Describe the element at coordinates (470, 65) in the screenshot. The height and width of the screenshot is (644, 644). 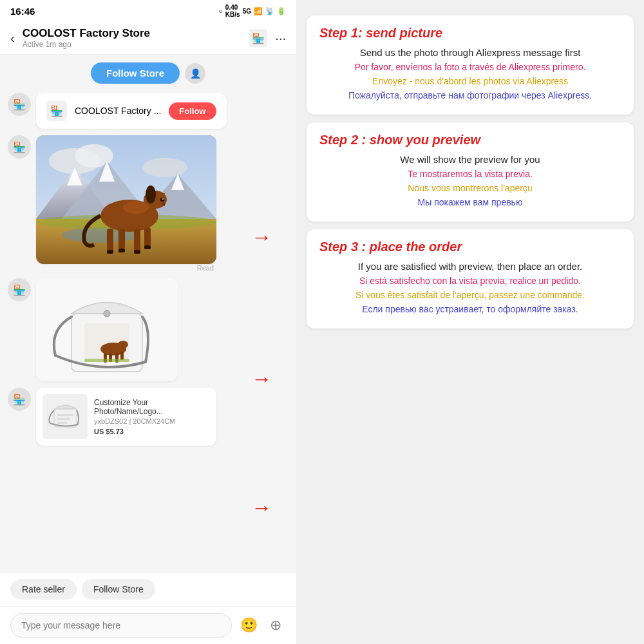
I see `step-1-card: Step 1: send picture Send us the photo t…` at that location.